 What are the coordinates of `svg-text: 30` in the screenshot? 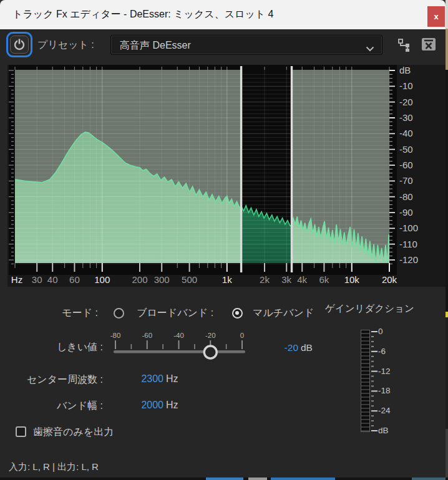 It's located at (37, 279).